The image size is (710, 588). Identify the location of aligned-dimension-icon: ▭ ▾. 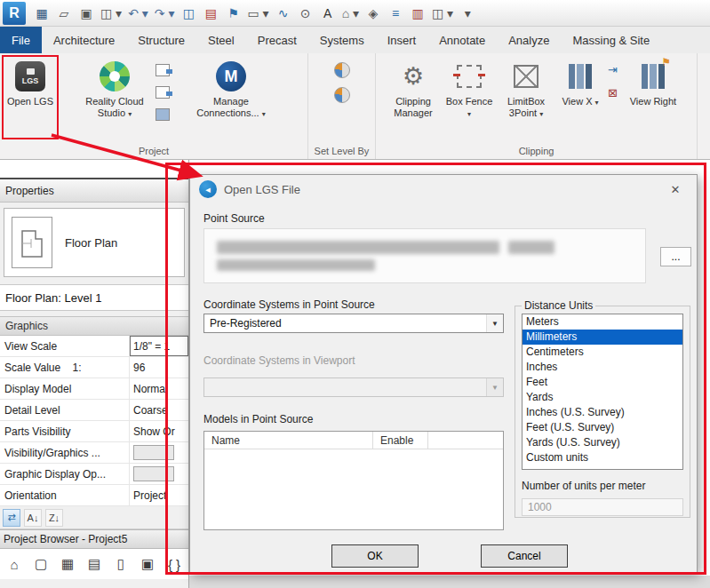
(258, 13).